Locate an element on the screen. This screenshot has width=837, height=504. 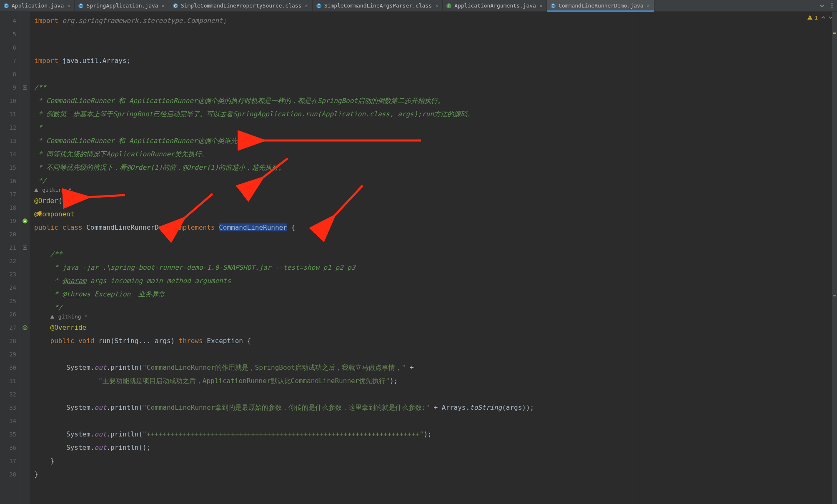
line-number: 4 is located at coordinates (10, 21).